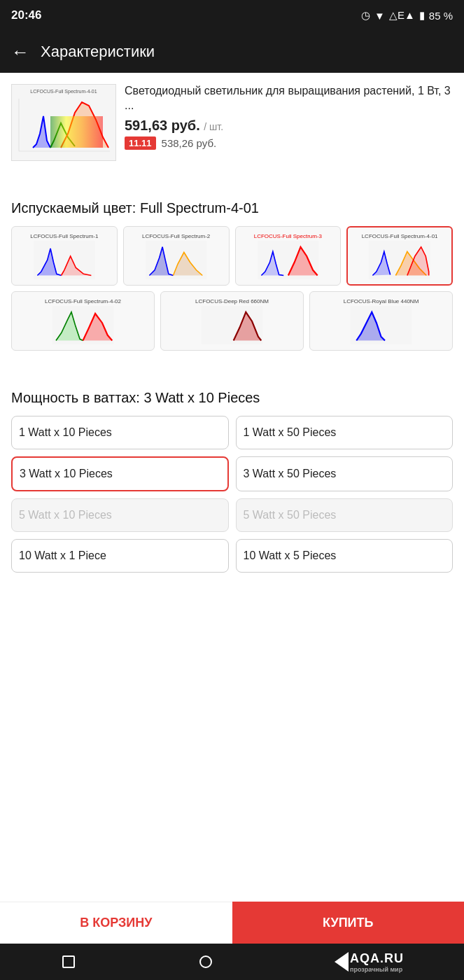 This screenshot has height=980, width=464. I want to click on bottom-actions: В КОРЗИНУ КУПИТЬ, so click(232, 923).